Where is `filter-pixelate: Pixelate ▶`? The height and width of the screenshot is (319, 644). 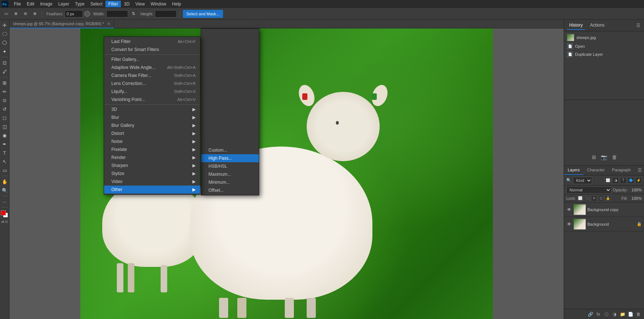
filter-pixelate: Pixelate ▶ is located at coordinates (152, 149).